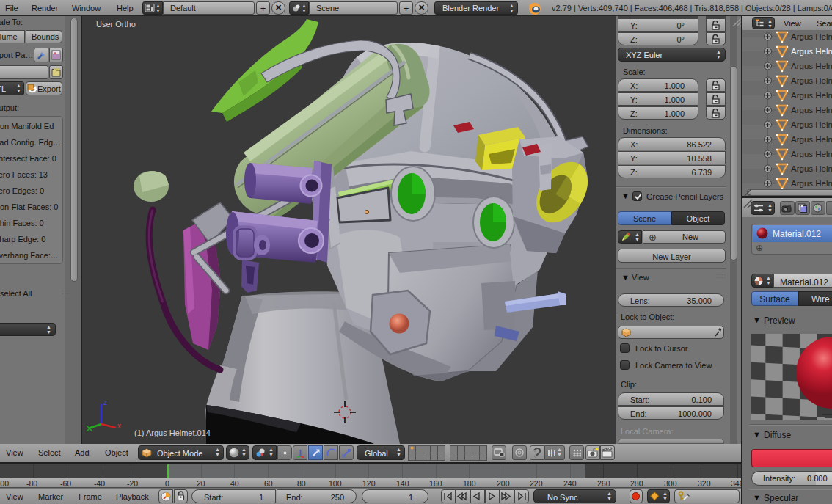 The height and width of the screenshot is (504, 832). I want to click on svg-text: x, so click(119, 426).